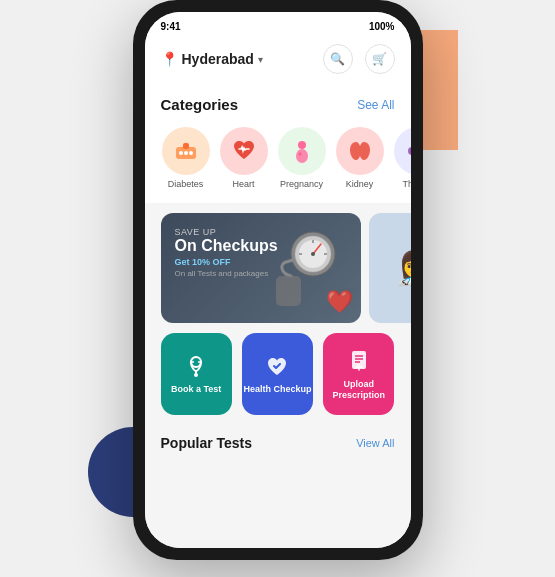  What do you see at coordinates (302, 151) in the screenshot?
I see `category-circle-pregnancy` at bounding box center [302, 151].